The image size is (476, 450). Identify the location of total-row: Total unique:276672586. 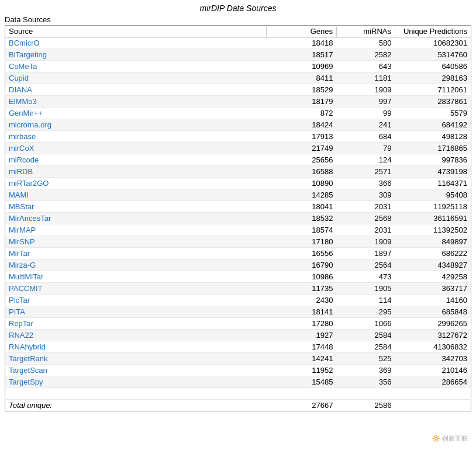
(239, 406).